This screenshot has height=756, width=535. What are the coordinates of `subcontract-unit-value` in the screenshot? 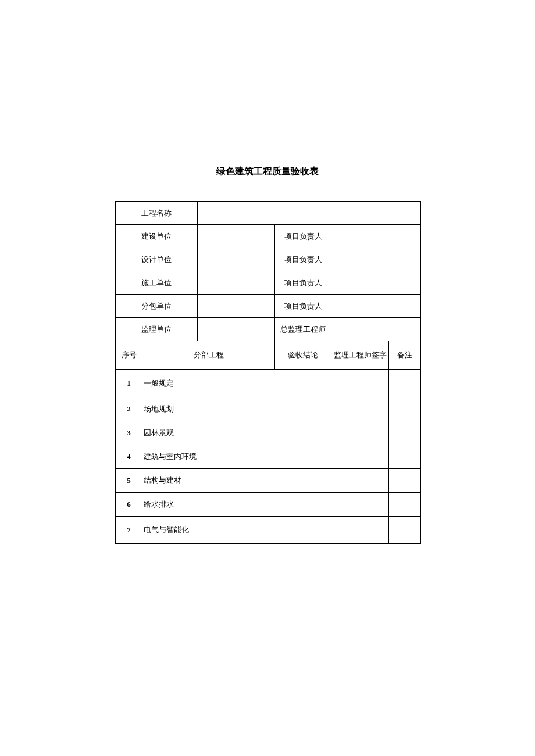 It's located at (236, 306).